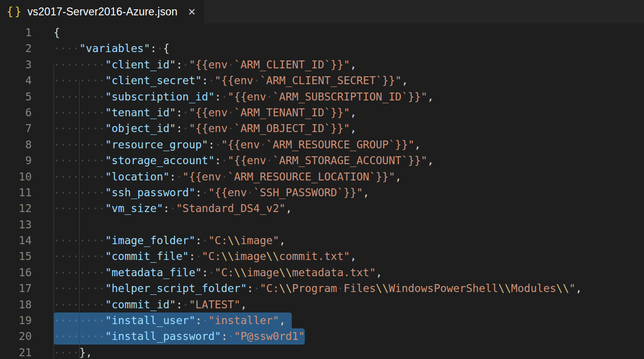 This screenshot has width=644, height=359. I want to click on code-content, so click(43, 225).